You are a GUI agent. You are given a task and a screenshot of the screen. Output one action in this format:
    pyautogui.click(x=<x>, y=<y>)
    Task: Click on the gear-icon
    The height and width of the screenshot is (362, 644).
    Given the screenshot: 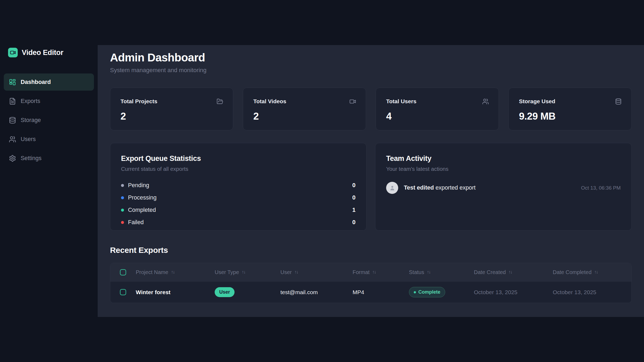 What is the action you would take?
    pyautogui.click(x=12, y=158)
    